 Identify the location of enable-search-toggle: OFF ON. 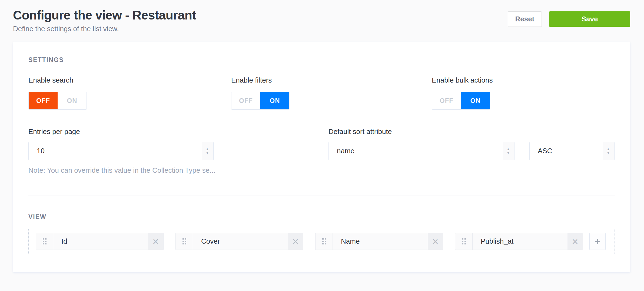
(58, 101).